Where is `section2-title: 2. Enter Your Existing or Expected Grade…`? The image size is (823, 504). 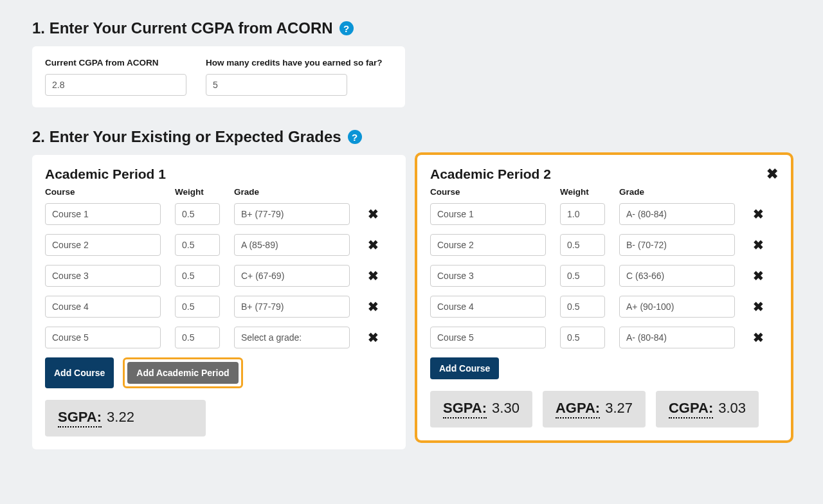 section2-title: 2. Enter Your Existing or Expected Grade… is located at coordinates (186, 137).